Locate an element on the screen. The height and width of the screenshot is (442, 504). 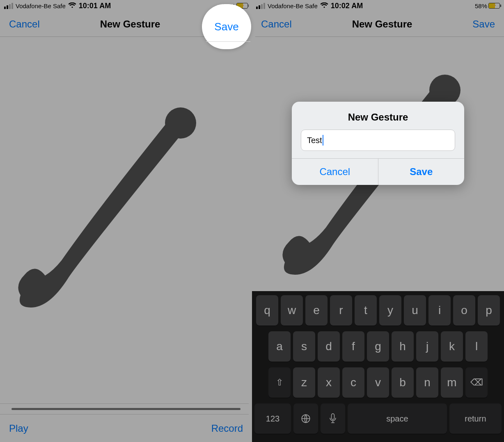
shift-key: ⇧ is located at coordinates (279, 383).